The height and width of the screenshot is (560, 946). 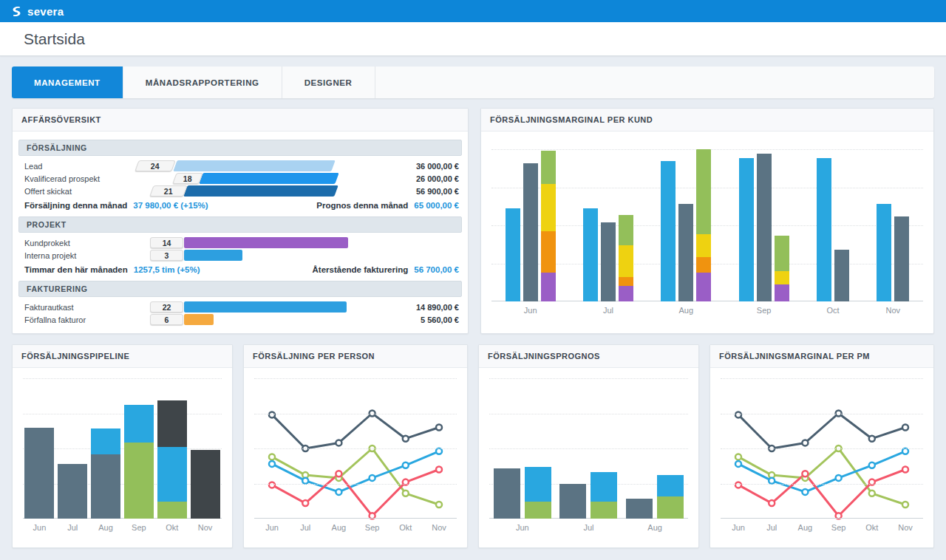 I want to click on severa-logo: severa, so click(x=37, y=12).